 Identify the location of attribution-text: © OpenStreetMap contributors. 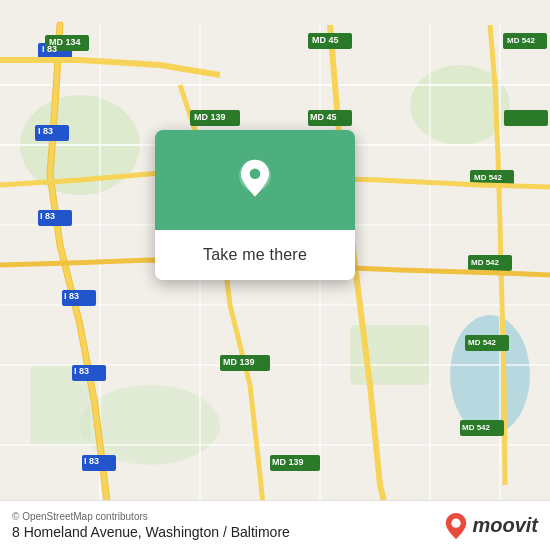
(151, 516).